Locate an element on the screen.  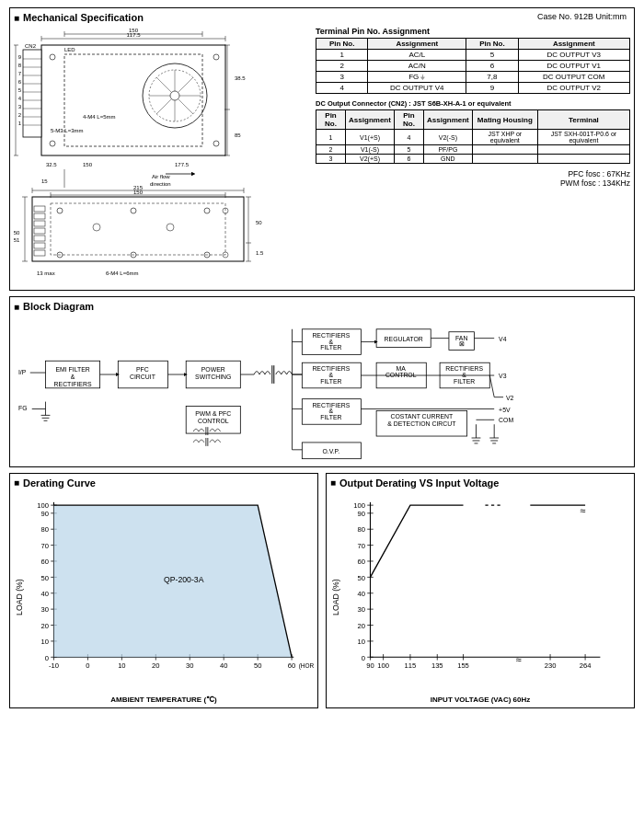
svg-text: QP-200-3A is located at coordinates (184, 579).